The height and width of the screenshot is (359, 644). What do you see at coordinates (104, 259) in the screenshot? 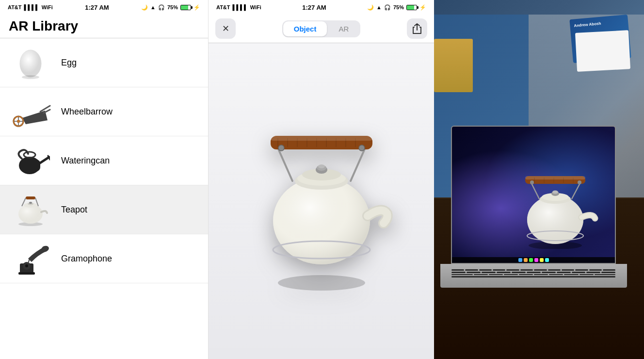
I see `list-item-gramophone: Gramophone` at bounding box center [104, 259].